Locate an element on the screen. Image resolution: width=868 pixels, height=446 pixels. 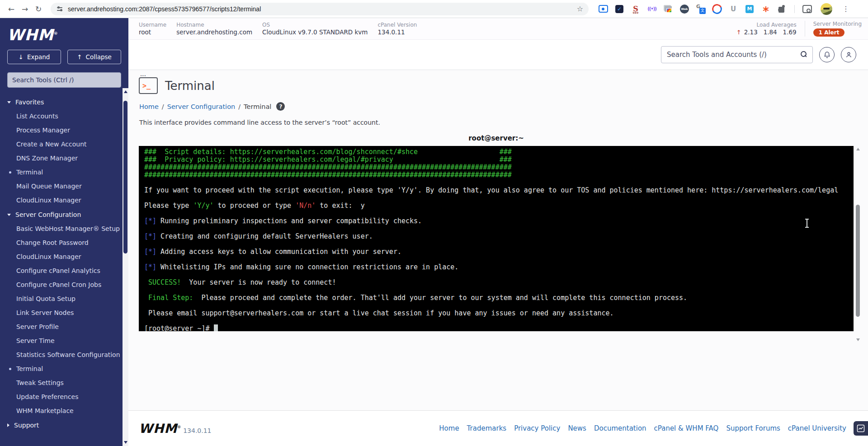
extensions-puzzle-icon is located at coordinates (782, 9).